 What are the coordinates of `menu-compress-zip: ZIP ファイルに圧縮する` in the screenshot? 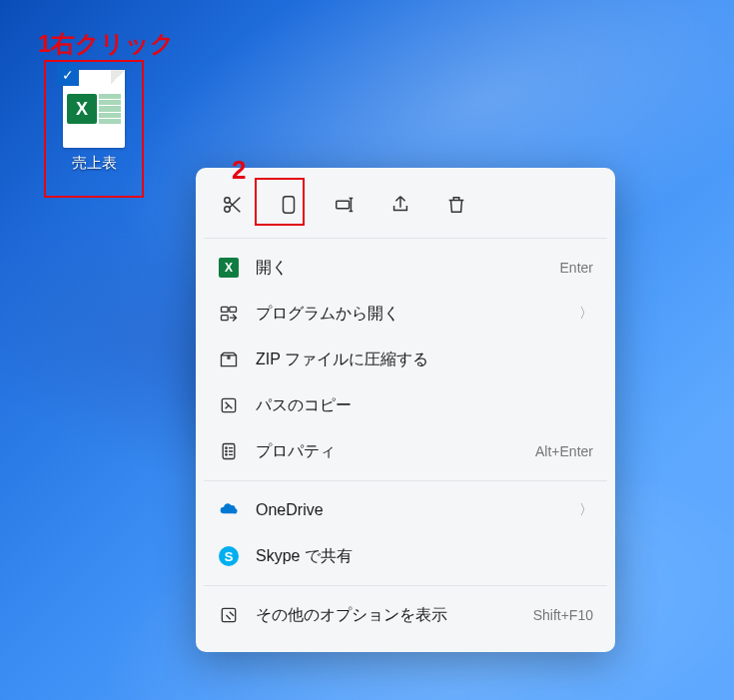 It's located at (405, 359).